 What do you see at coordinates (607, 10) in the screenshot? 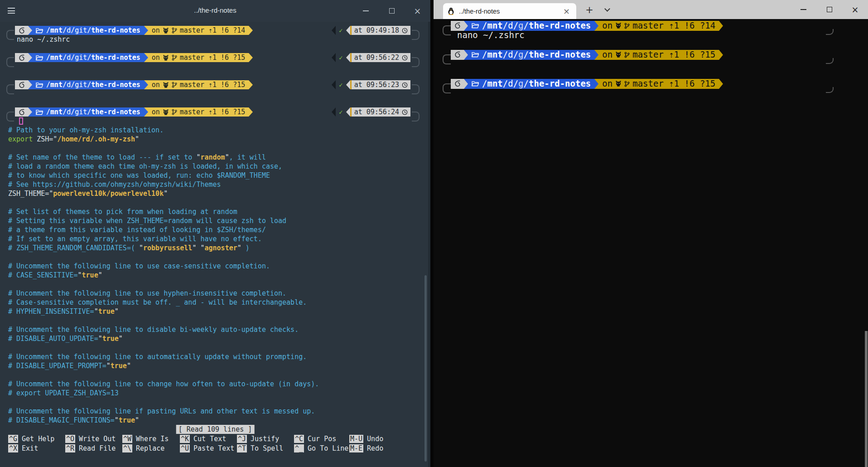
I see `tab-dropdown-button` at bounding box center [607, 10].